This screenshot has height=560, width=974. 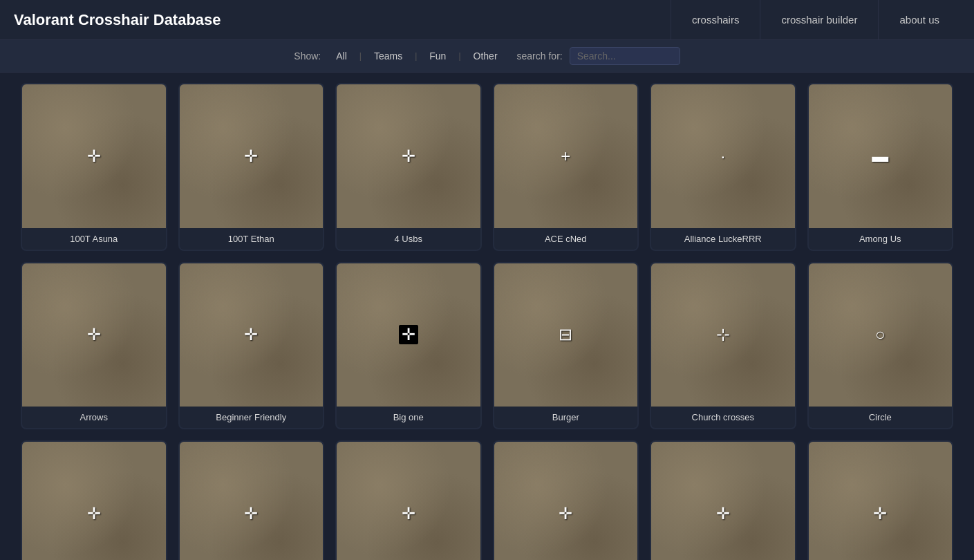 I want to click on card-image: ▬, so click(x=881, y=156).